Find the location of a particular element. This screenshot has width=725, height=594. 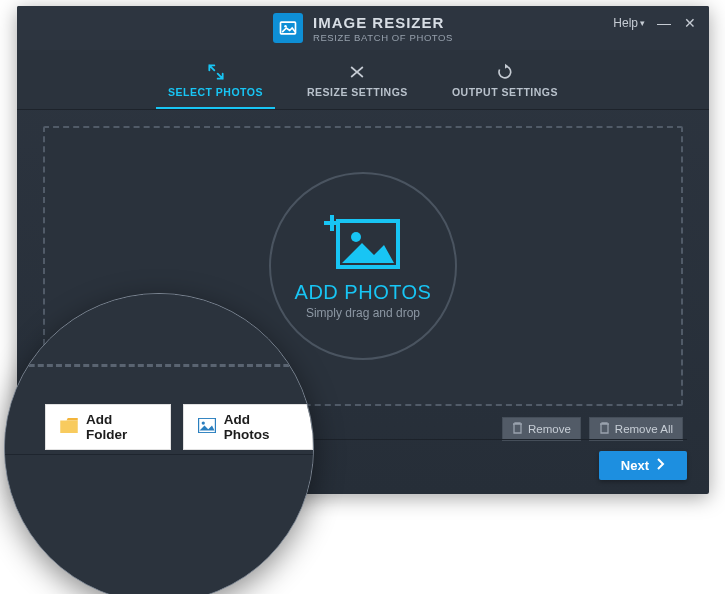

chevron-down-icon: ▾ is located at coordinates (642, 23).